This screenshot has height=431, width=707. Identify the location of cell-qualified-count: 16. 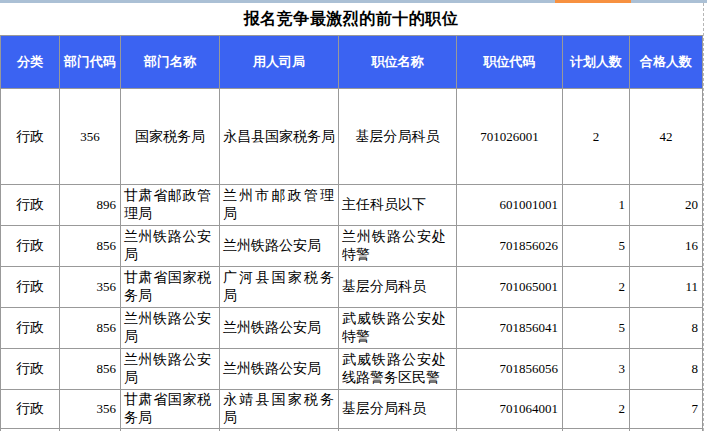
(666, 246).